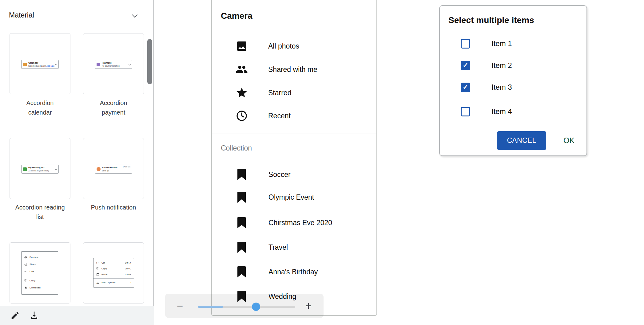  Describe the element at coordinates (242, 93) in the screenshot. I see `star-icon` at that location.